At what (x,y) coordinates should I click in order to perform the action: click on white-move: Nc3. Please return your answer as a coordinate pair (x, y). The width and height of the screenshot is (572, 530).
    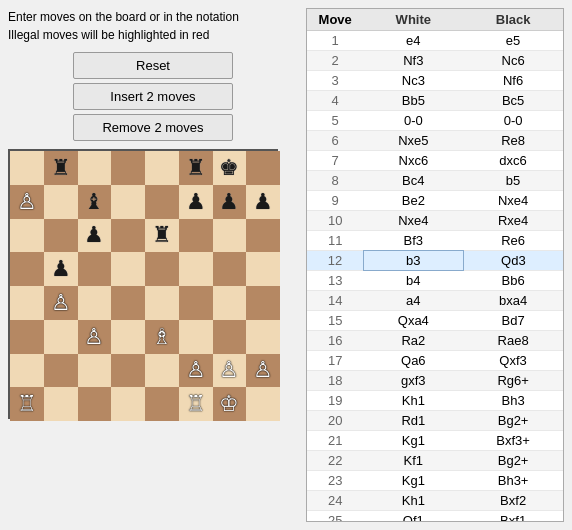
    Looking at the image, I should click on (413, 81).